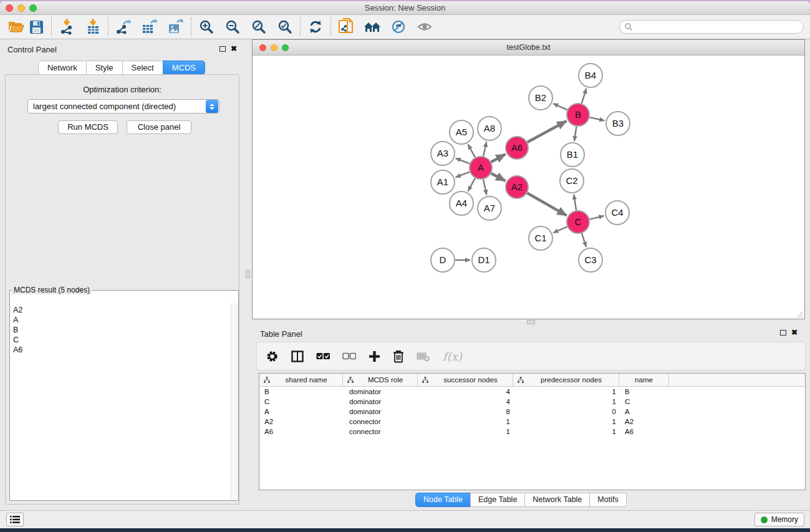  Describe the element at coordinates (122, 350) in the screenshot. I see `result-item: A6` at that location.